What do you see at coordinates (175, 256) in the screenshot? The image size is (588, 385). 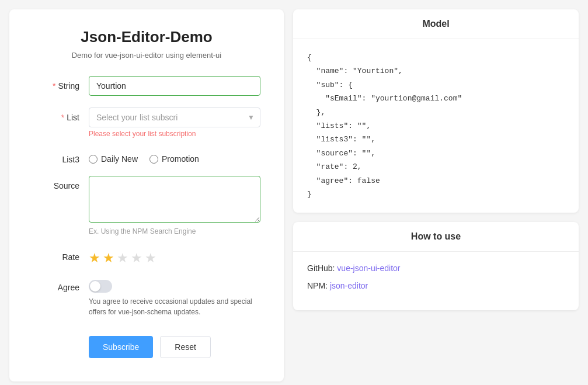 I see `rate-control: ★ ★ ★ ★ ★` at bounding box center [175, 256].